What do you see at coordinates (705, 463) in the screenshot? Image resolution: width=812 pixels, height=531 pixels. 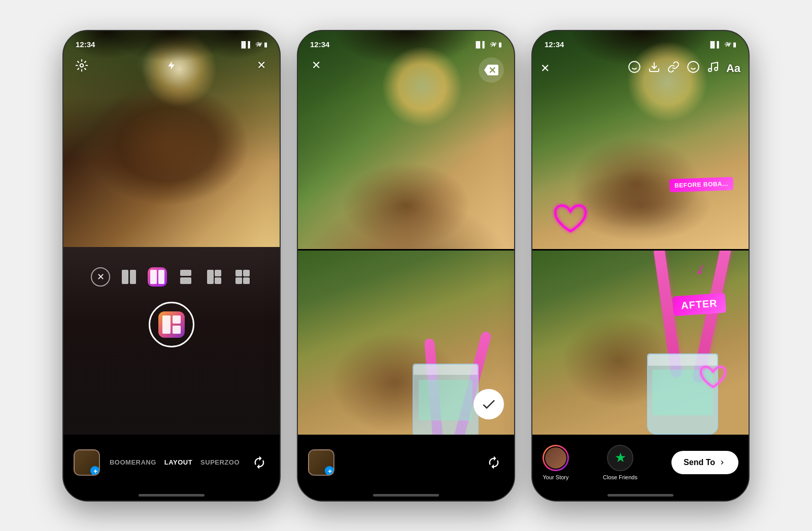 I see `send-to-button: Send To` at bounding box center [705, 463].